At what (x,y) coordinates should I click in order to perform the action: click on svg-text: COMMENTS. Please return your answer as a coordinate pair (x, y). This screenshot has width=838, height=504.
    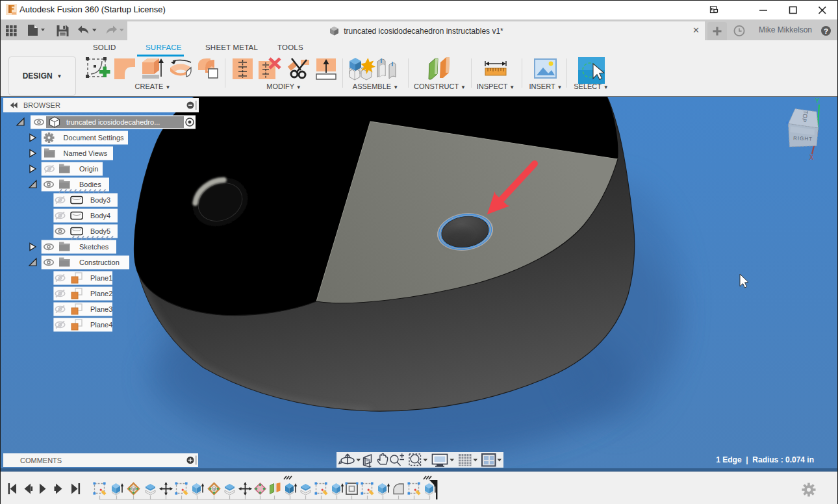
    Looking at the image, I should click on (41, 460).